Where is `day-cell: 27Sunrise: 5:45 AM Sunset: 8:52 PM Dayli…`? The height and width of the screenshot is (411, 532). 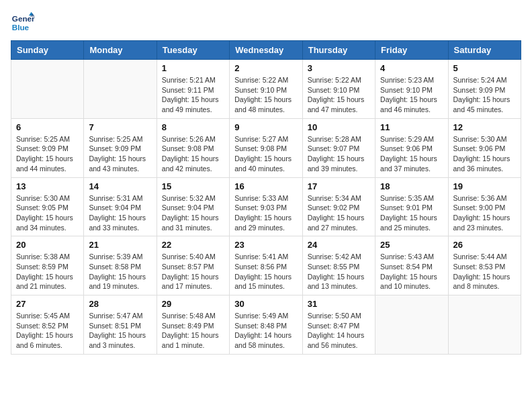 day-cell: 27Sunrise: 5:45 AM Sunset: 8:52 PM Dayli… is located at coordinates (48, 325).